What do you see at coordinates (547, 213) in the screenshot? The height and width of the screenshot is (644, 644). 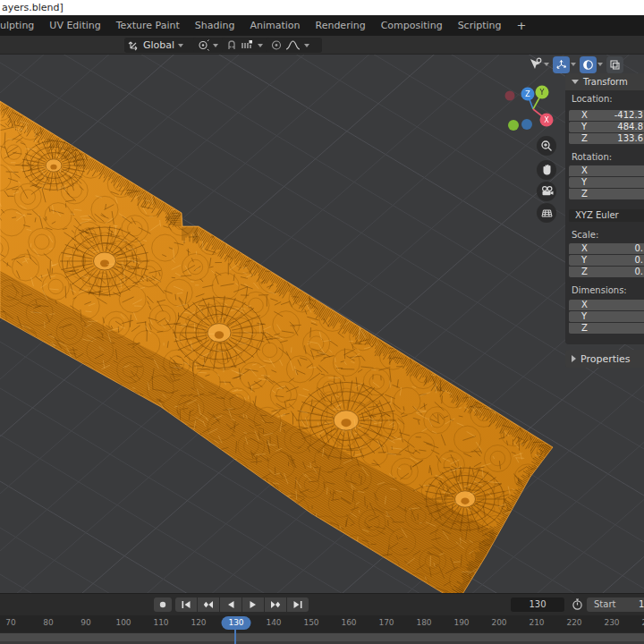 I see `toggle-ortho-button` at bounding box center [547, 213].